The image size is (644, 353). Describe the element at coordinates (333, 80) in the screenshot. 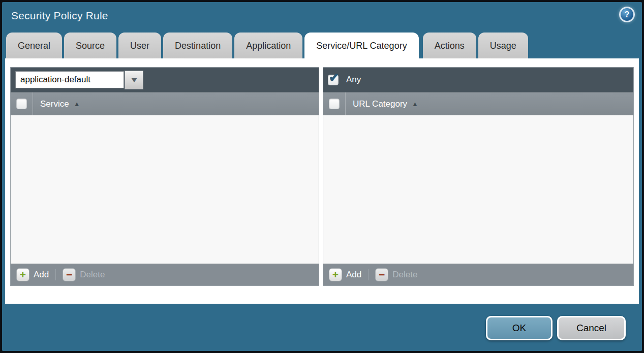

I see `any-checkbox: ✔` at that location.